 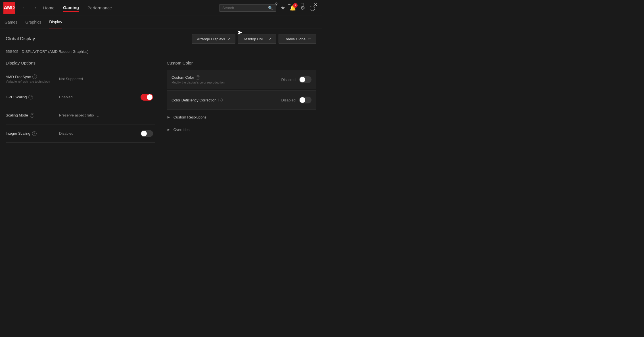 I want to click on arrange-displays-icon: ↗, so click(x=229, y=39).